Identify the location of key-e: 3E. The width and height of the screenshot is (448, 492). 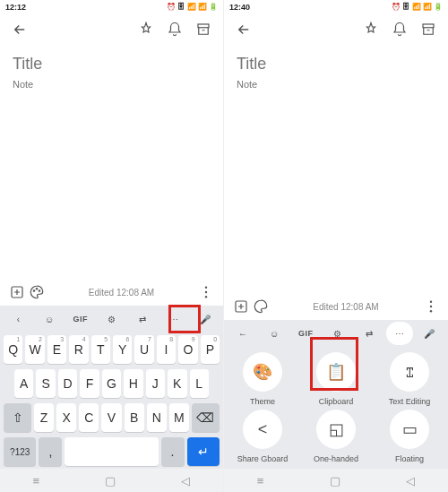
(57, 350).